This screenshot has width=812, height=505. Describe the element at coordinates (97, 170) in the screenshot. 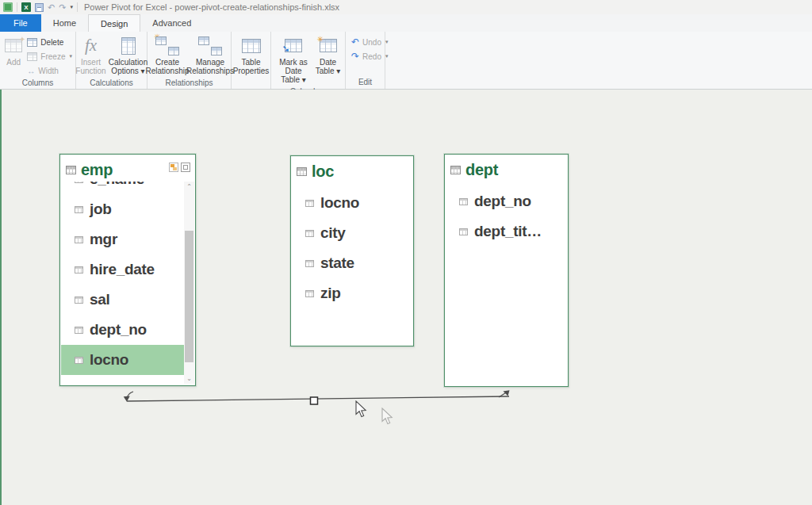

I see `table-name-emp: emp` at that location.